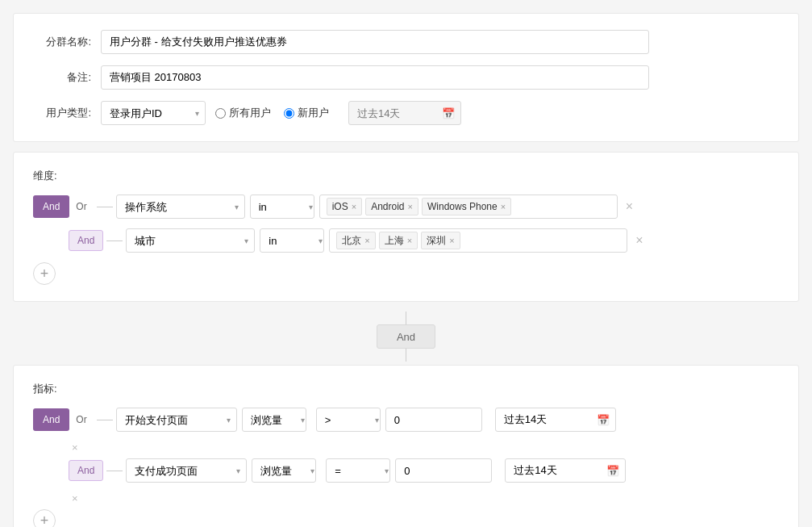 This screenshot has height=527, width=812. What do you see at coordinates (81, 420) in the screenshot?
I see `ind-or-btn-1: Or` at bounding box center [81, 420].